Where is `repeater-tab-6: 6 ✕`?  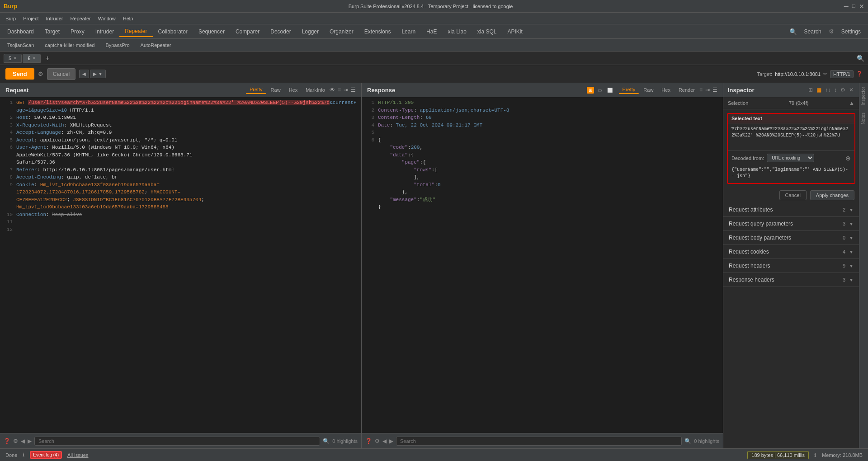 repeater-tab-6: 6 ✕ is located at coordinates (32, 58).